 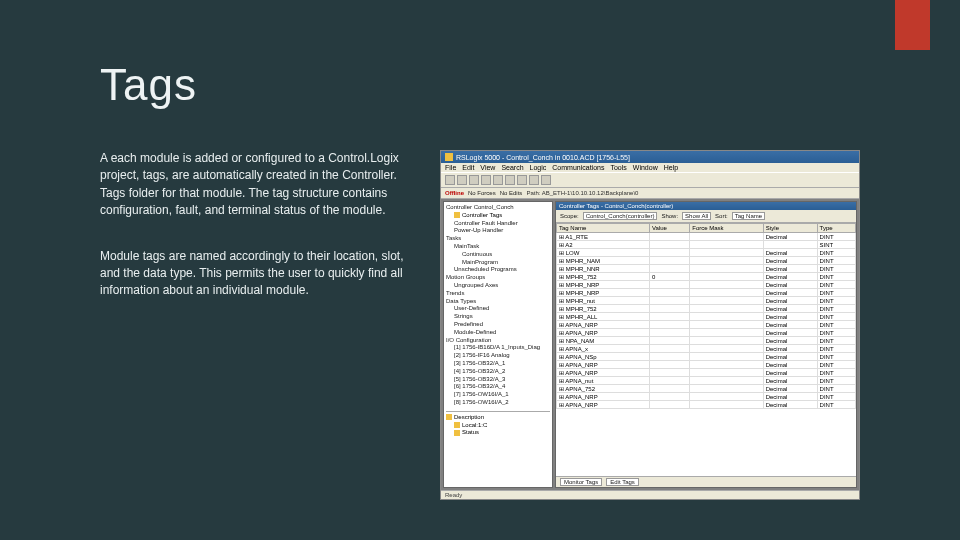 What do you see at coordinates (706, 261) in the screenshot?
I see `table-row: ⊞ MPHR_NAMDecimalDINT` at bounding box center [706, 261].